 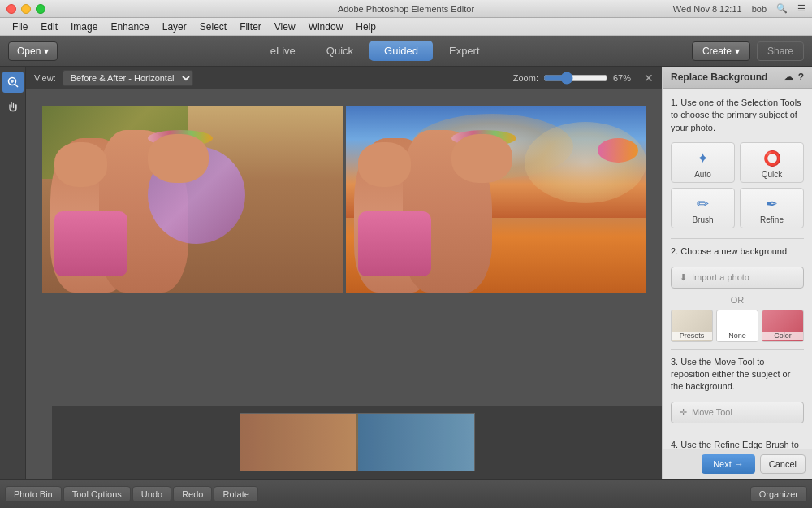 I want to click on brush-tool-label: Brush, so click(x=702, y=219).